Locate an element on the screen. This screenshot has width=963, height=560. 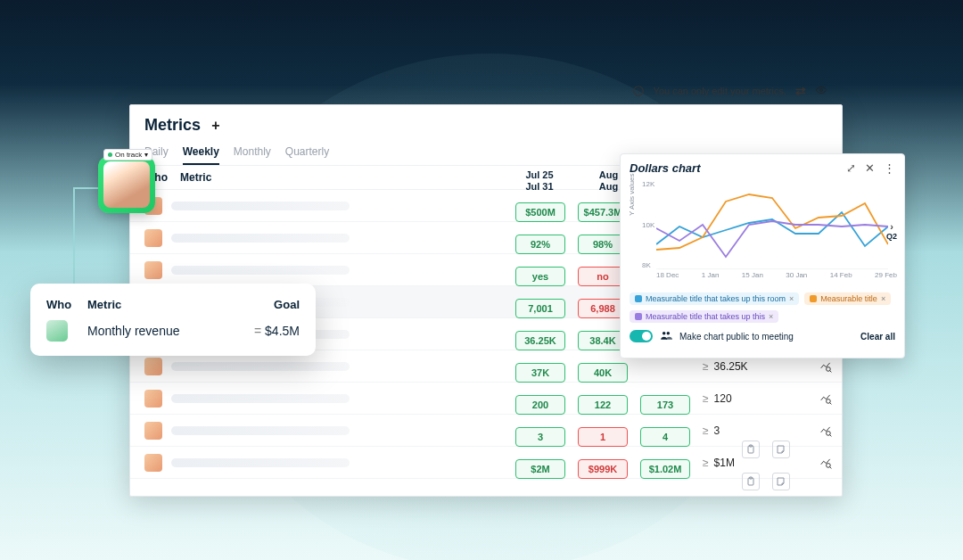
owner-avatar-badge: On track ▾ is located at coordinates (127, 185).